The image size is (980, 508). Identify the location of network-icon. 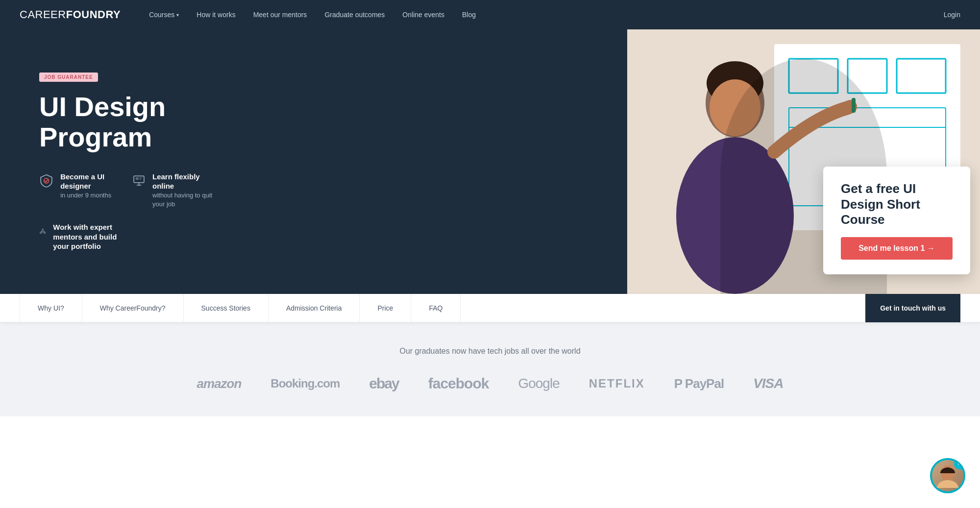
(43, 231).